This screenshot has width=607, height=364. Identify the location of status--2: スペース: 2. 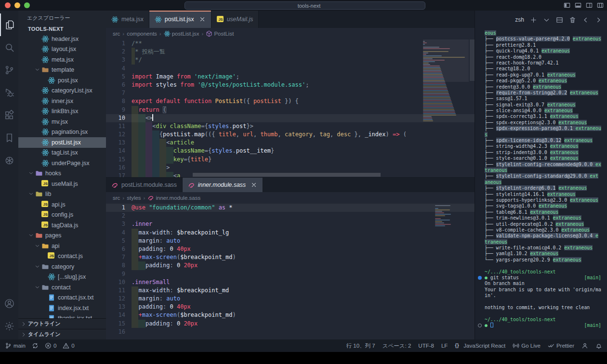
(397, 346).